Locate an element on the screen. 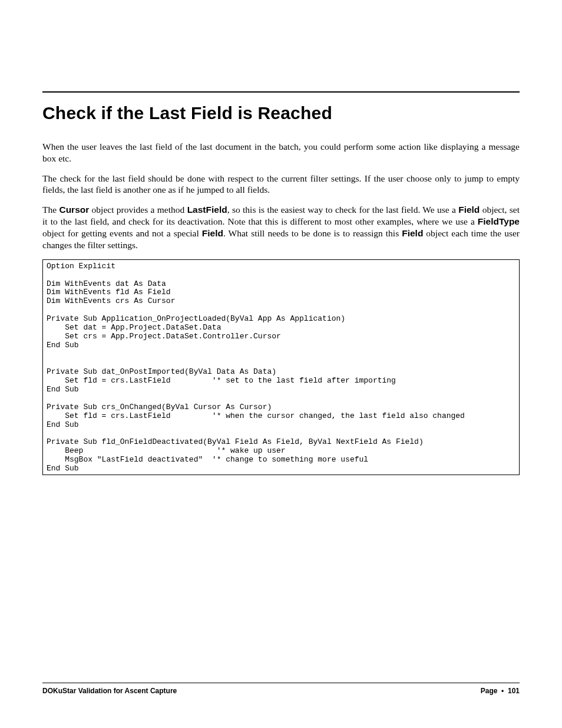  p3-text: The is located at coordinates (51, 210).